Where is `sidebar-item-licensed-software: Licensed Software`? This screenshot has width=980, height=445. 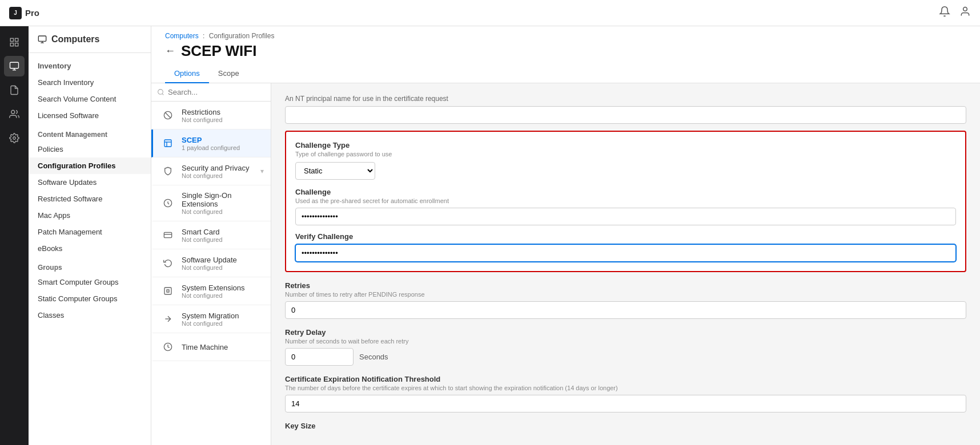 sidebar-item-licensed-software: Licensed Software is located at coordinates (90, 115).